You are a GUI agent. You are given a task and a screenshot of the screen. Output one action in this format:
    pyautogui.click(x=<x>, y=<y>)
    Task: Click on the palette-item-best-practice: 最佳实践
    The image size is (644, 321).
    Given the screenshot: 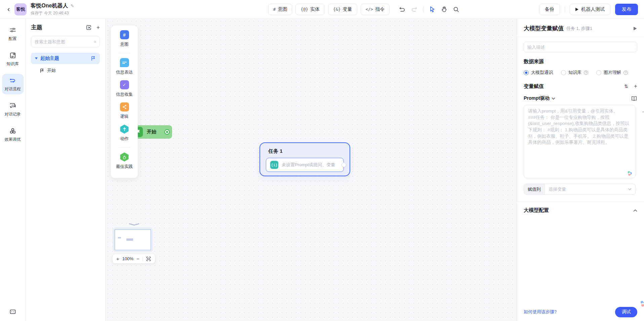 What is the action you would take?
    pyautogui.click(x=124, y=161)
    